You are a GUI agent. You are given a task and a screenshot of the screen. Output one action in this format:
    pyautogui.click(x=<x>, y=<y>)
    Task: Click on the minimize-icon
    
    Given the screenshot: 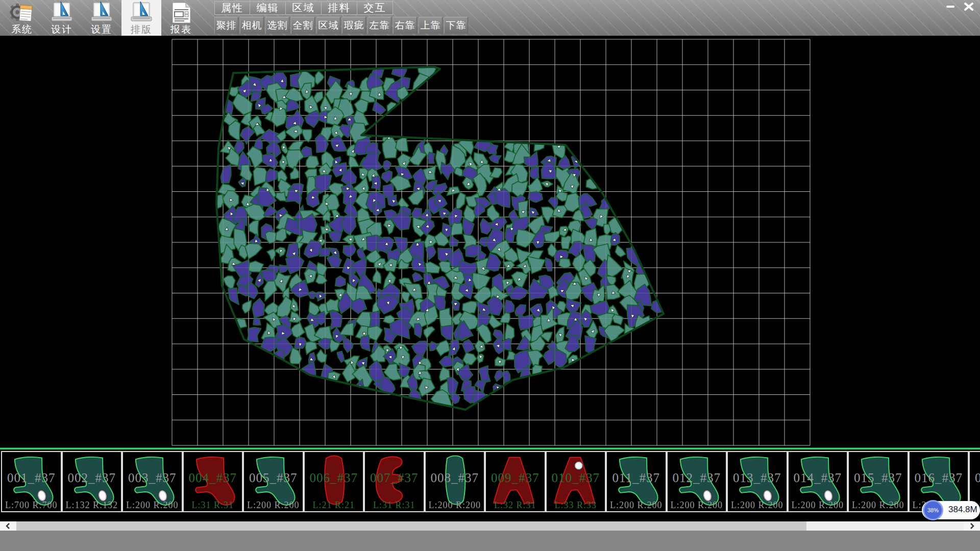 What is the action you would take?
    pyautogui.click(x=950, y=7)
    